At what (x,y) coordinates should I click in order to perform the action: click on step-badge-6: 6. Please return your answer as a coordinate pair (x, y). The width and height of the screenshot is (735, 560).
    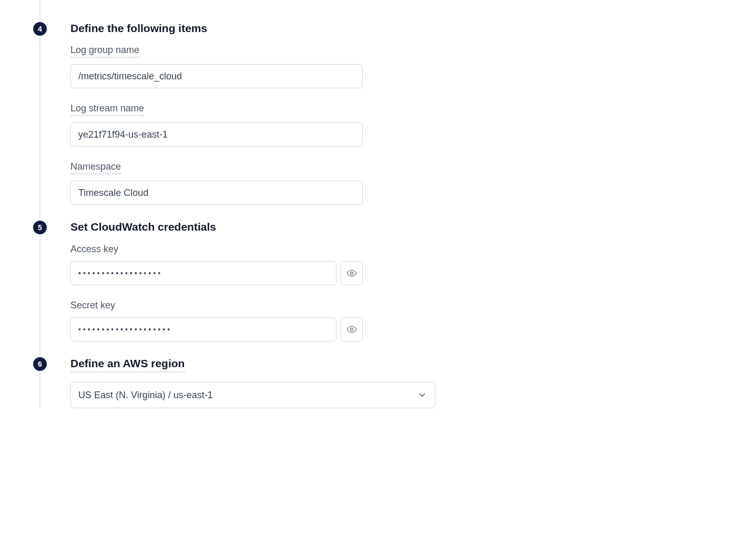
    Looking at the image, I should click on (40, 364).